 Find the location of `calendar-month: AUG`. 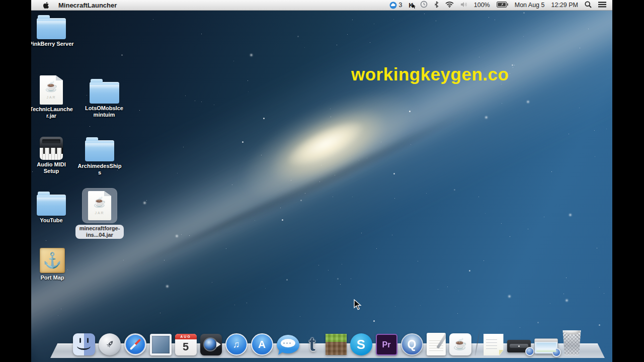

calendar-month: AUG is located at coordinates (186, 337).